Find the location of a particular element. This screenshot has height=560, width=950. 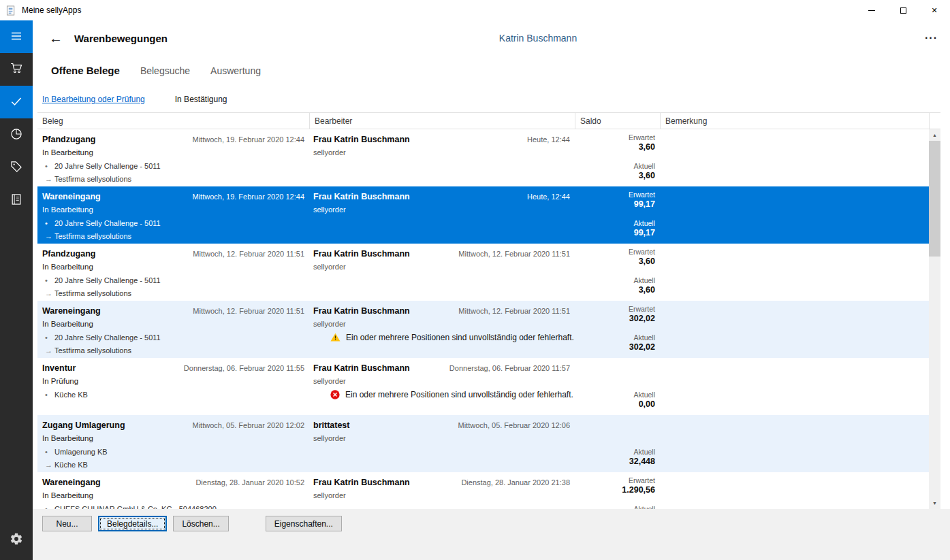

error-icon is located at coordinates (335, 395).